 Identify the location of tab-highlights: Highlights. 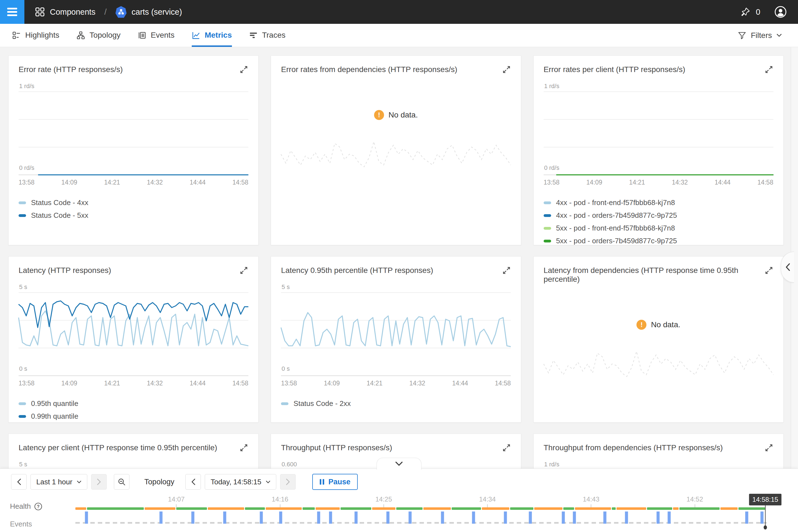
(36, 35).